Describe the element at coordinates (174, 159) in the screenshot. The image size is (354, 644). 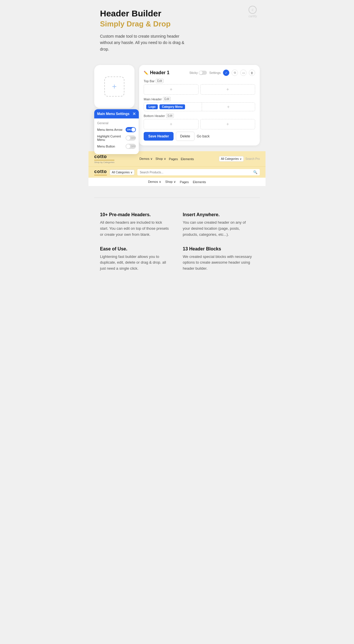
I see `nav-pages-1: Pages` at that location.